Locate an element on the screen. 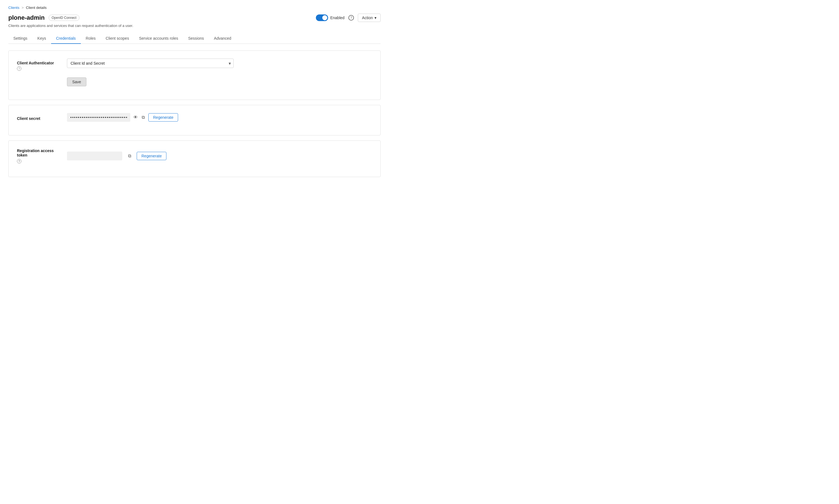 The width and height of the screenshot is (839, 504). header-right: Enabled ? Action ▾ is located at coordinates (348, 18).